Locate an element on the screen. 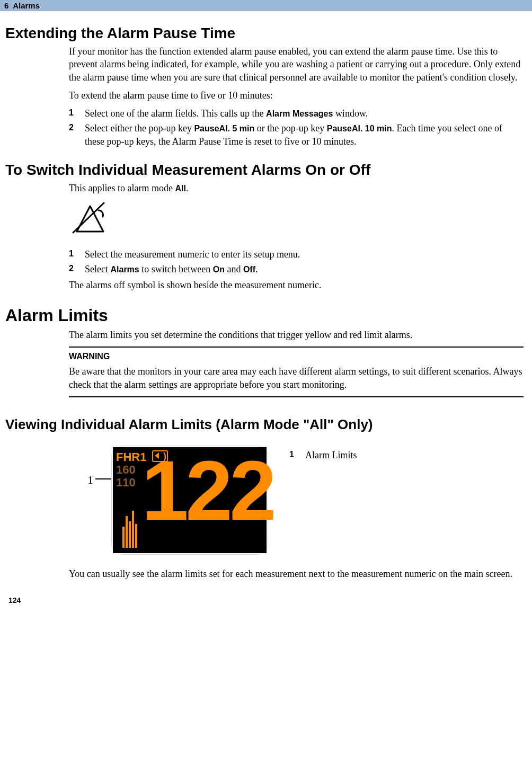 The height and width of the screenshot is (782, 532). chapter-title: Alarms is located at coordinates (26, 5).